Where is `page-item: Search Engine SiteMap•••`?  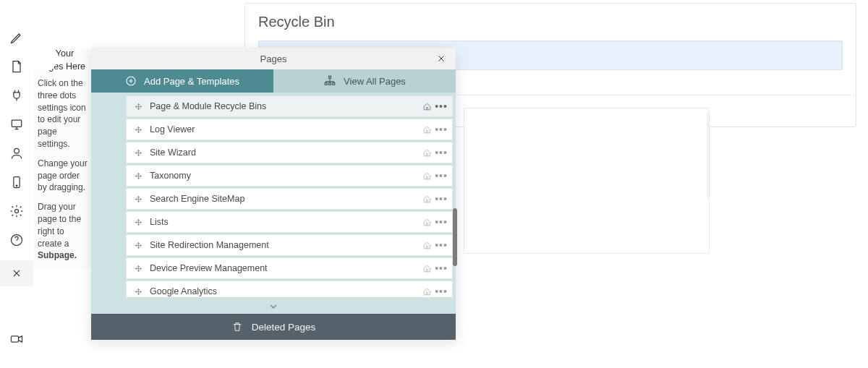 page-item: Search Engine SiteMap••• is located at coordinates (289, 199).